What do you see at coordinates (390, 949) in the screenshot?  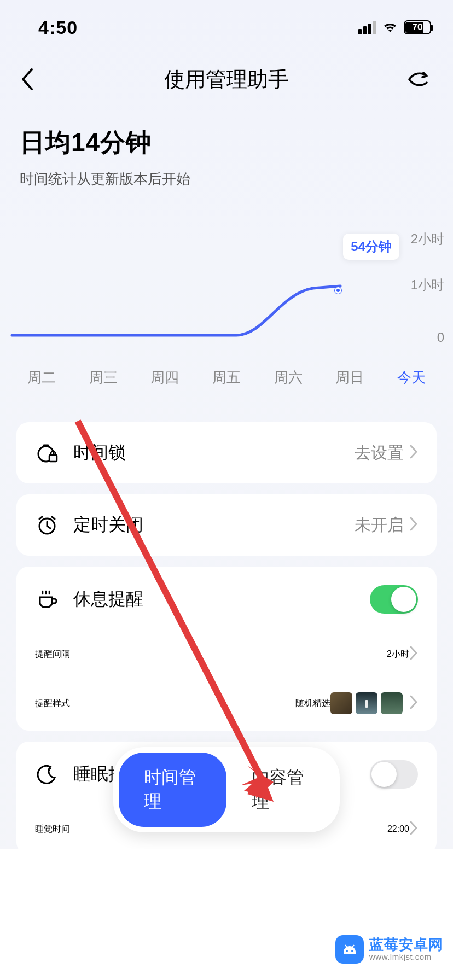 I see `watermark: 蓝莓安卓网 www.lmkjst.com` at bounding box center [390, 949].